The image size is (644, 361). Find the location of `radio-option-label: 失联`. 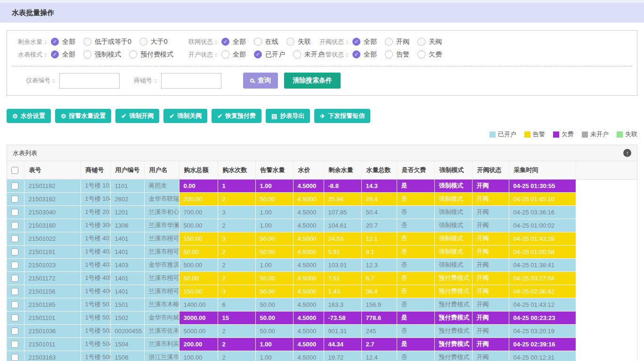

radio-option-label: 失联 is located at coordinates (304, 42).